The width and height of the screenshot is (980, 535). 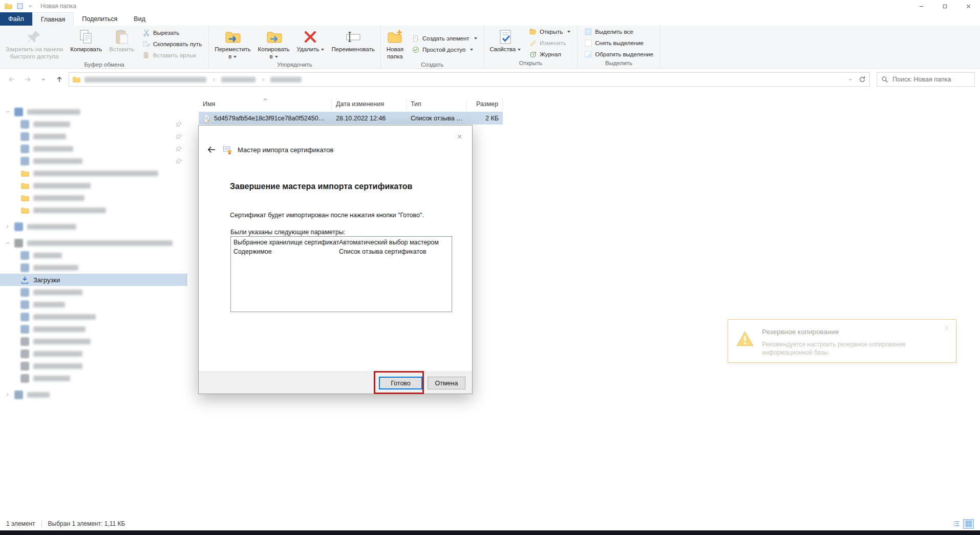 I want to click on refresh-icon, so click(x=862, y=79).